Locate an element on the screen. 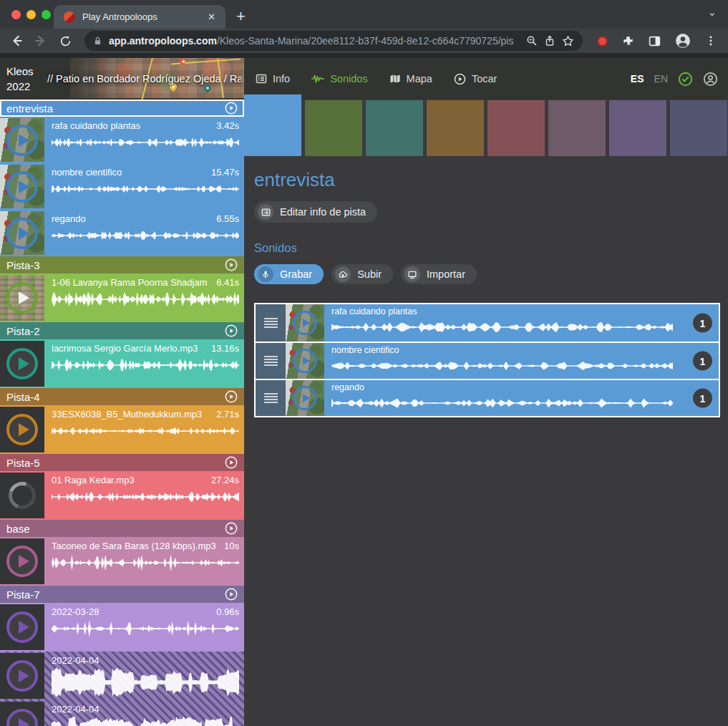  bookmark-star-icon is located at coordinates (568, 42).